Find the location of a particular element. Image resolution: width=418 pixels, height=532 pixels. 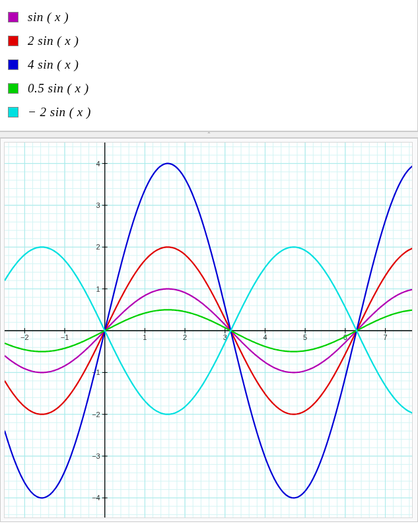

x-tick-label: 7 is located at coordinates (385, 337).